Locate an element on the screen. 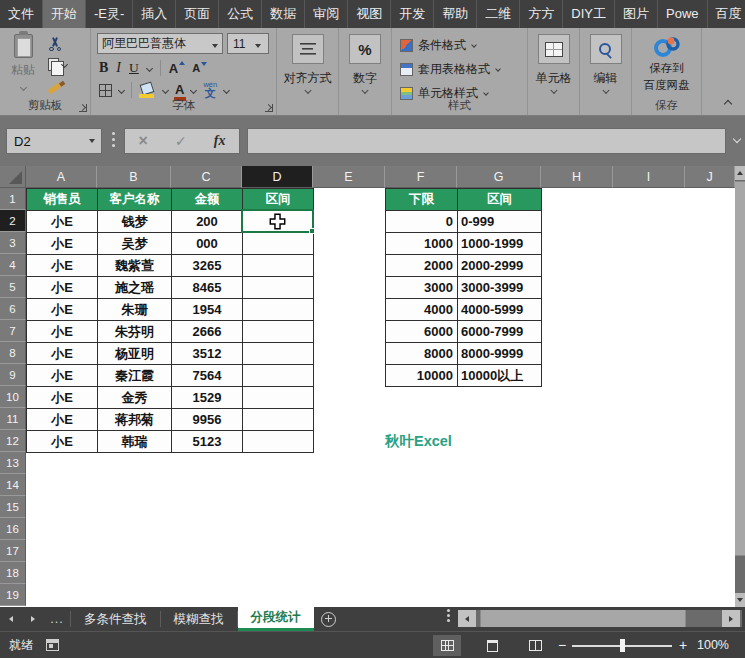  table1-cell-r10c1: 金秀 is located at coordinates (135, 398).